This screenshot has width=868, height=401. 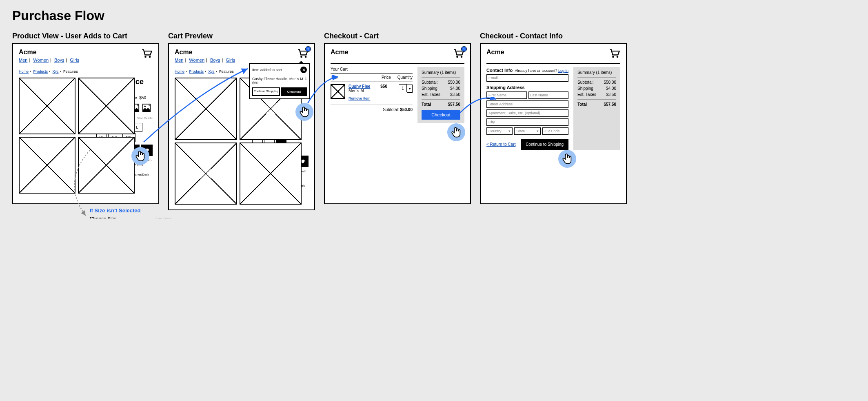 What do you see at coordinates (544, 145) in the screenshot?
I see `continue-shipping-button: Continue to Shipping` at bounding box center [544, 145].